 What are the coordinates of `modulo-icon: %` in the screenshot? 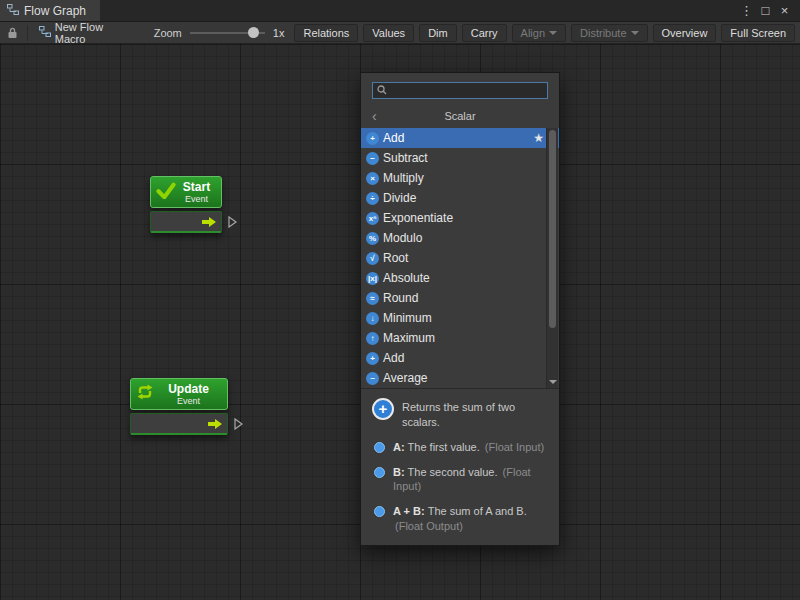 It's located at (372, 238).